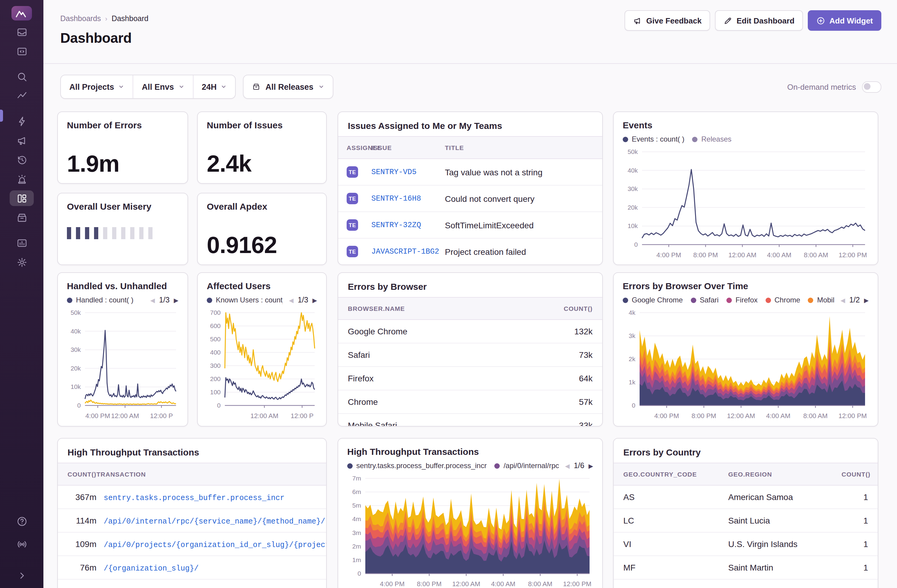 Image resolution: width=897 pixels, height=588 pixels. What do you see at coordinates (81, 19) in the screenshot?
I see `breadcrumb-dashboards: Dashboards` at bounding box center [81, 19].